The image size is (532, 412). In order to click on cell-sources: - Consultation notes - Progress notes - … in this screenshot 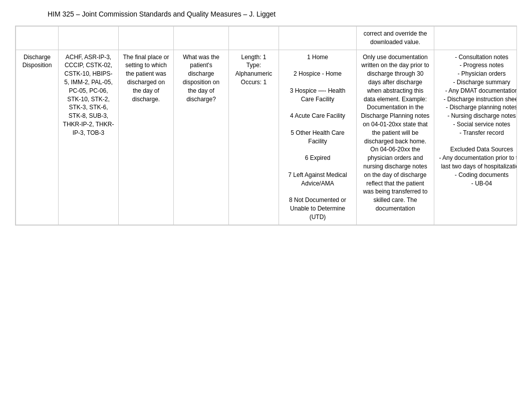, I will do `click(476, 137)`.